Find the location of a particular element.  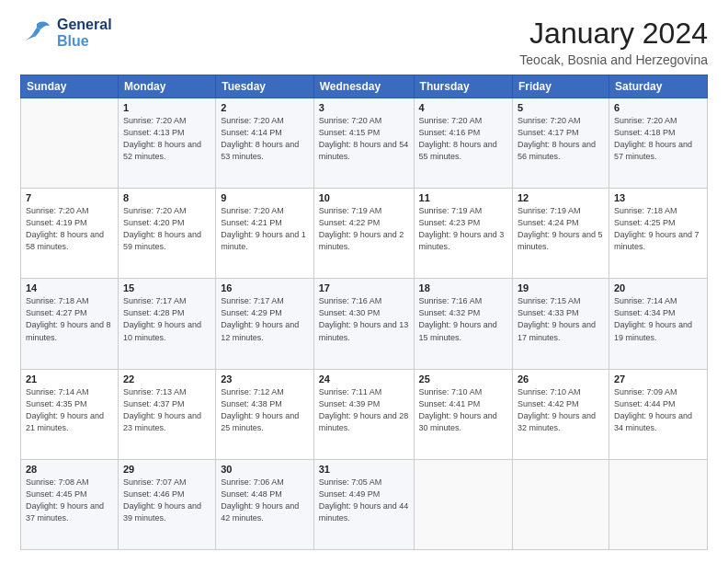

calendar-cell: 24Sunrise: 7:11 AMSunset: 4:39 PMDayligh… is located at coordinates (364, 414).